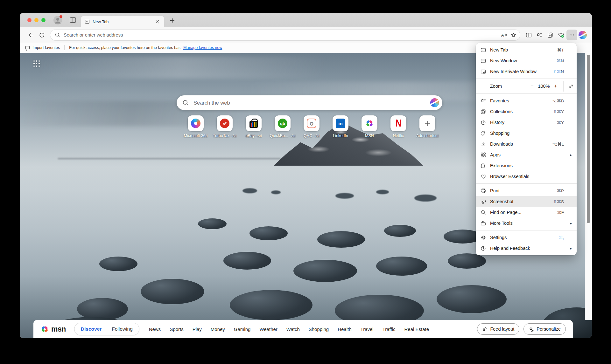 The image size is (611, 364). Describe the element at coordinates (312, 123) in the screenshot. I see `shortcut-qvc: Q QVC· Ad` at that location.